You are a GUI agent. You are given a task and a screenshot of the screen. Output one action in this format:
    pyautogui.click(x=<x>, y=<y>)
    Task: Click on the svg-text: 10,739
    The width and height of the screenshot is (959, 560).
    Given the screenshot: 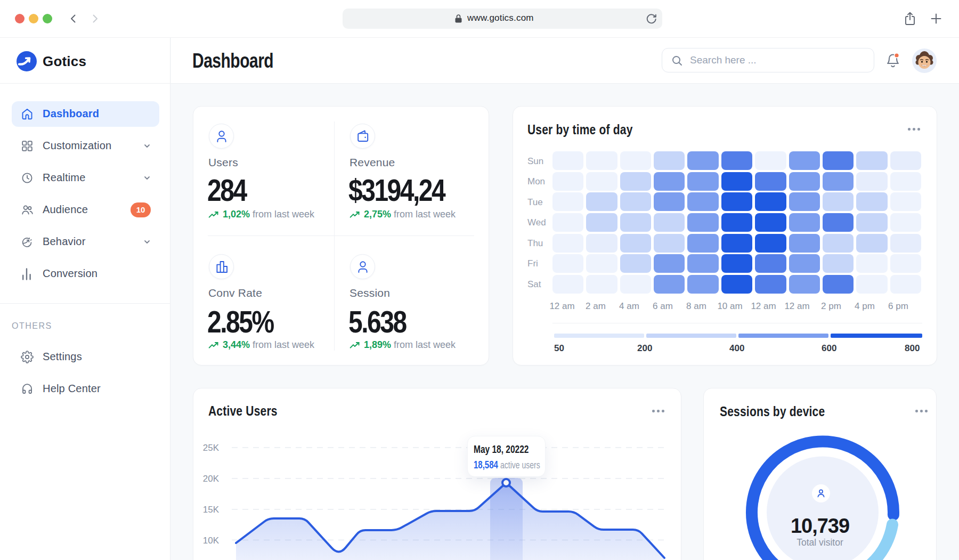 What is the action you would take?
    pyautogui.click(x=820, y=526)
    